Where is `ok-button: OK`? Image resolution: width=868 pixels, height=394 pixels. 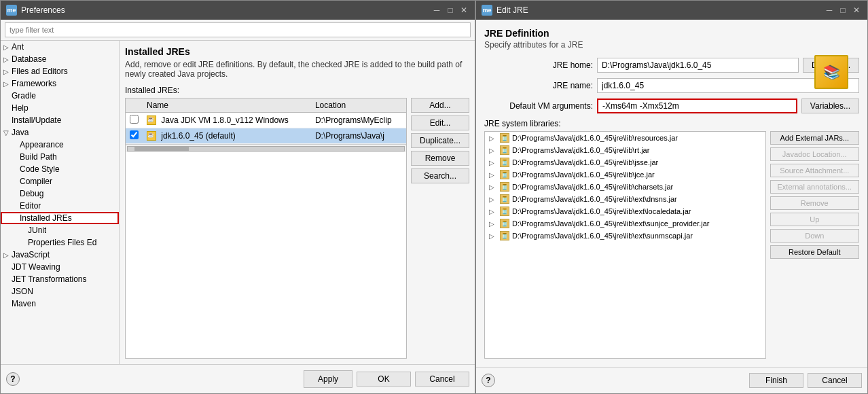 ok-button: OK is located at coordinates (384, 379).